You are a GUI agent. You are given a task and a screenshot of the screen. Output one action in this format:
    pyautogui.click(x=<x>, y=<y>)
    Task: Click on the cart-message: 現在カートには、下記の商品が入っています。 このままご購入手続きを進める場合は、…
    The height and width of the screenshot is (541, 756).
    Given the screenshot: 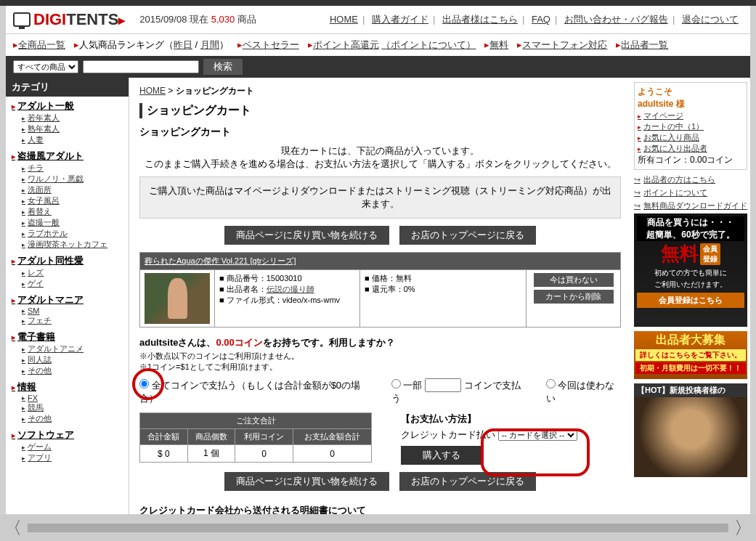 What is the action you would take?
    pyautogui.click(x=381, y=158)
    